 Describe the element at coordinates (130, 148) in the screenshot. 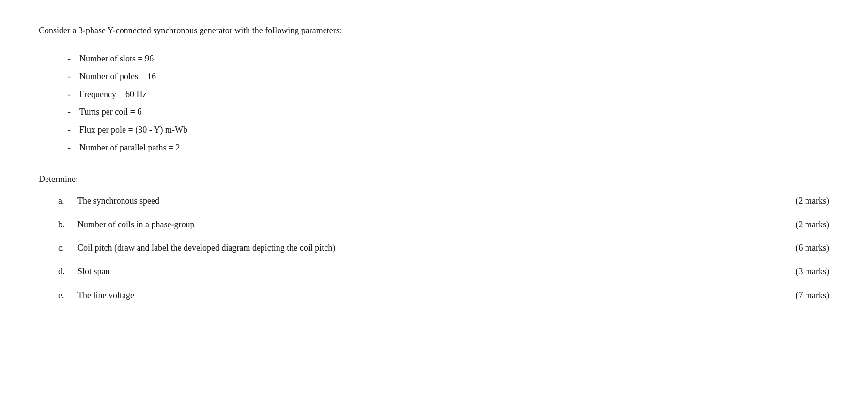

I see `param-text: Number of parallel paths = 2` at that location.